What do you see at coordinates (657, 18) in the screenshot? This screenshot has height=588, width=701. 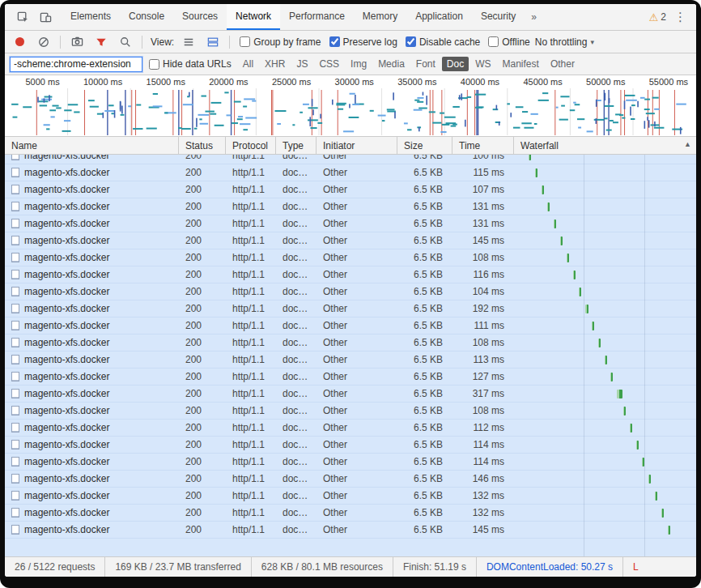 I see `warning-badge: ⚠ 2` at bounding box center [657, 18].